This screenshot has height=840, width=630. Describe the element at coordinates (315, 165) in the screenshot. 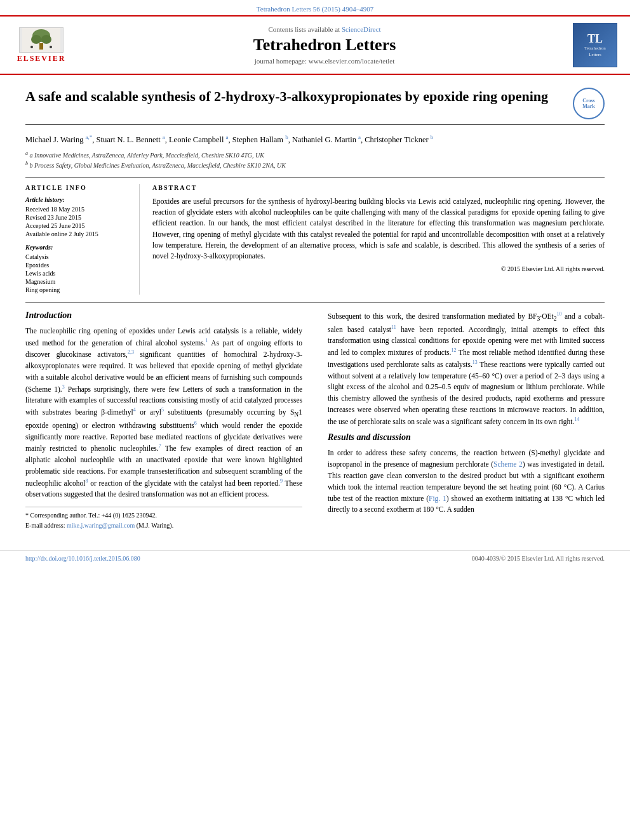

I see `affiliation-b: b b Process Safety, Global Medicines Eva…` at that location.